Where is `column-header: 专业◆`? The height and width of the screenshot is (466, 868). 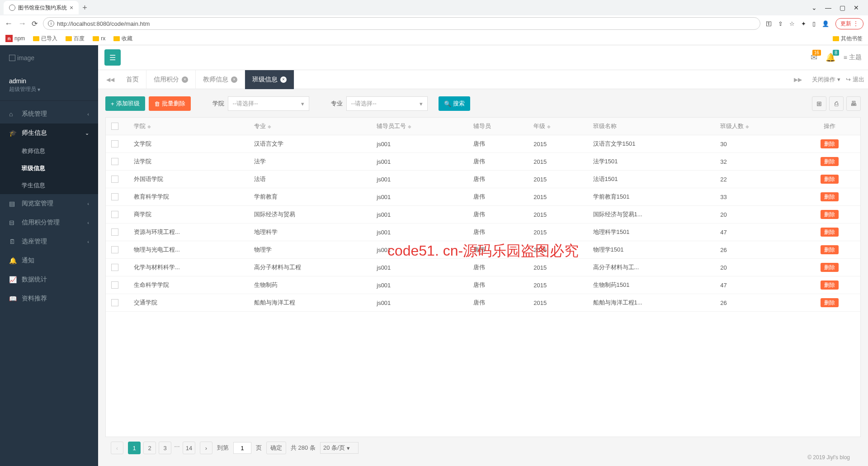
column-header: 专业◆ is located at coordinates (310, 127).